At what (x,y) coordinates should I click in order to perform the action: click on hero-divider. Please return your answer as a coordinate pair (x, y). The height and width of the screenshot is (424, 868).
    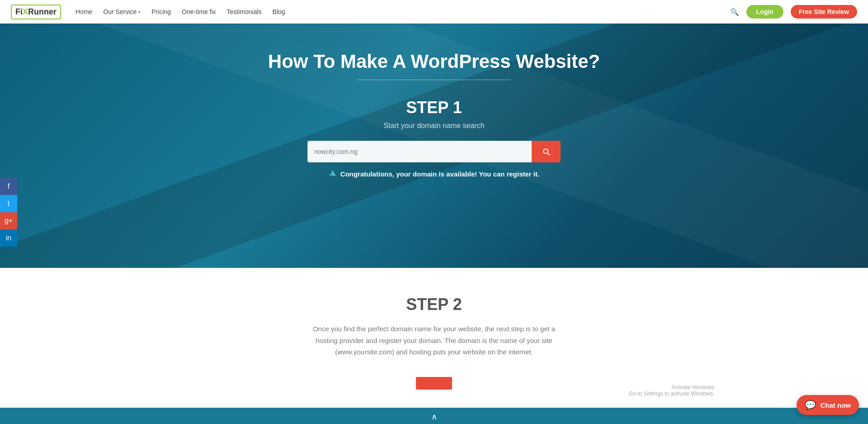
    Looking at the image, I should click on (434, 80).